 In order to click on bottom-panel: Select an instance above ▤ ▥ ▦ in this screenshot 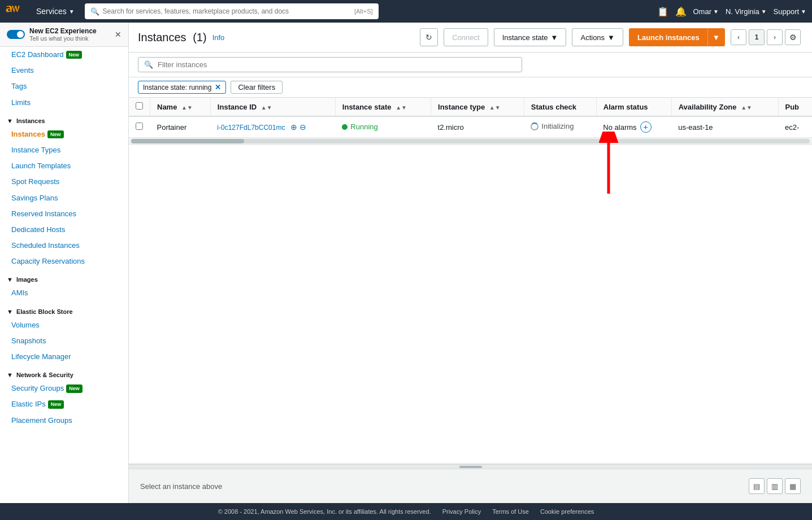, I will do `click(470, 483)`.